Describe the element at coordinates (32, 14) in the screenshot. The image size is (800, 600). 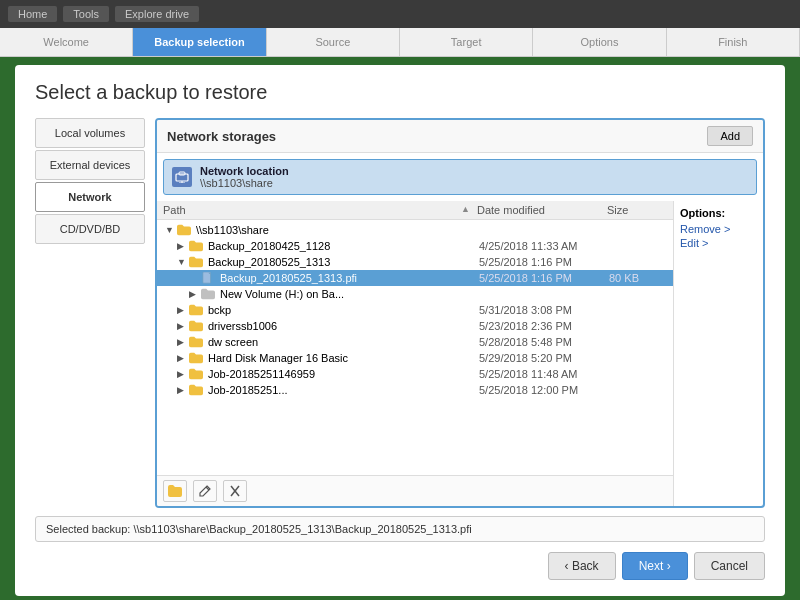
I see `home-button: Home` at that location.